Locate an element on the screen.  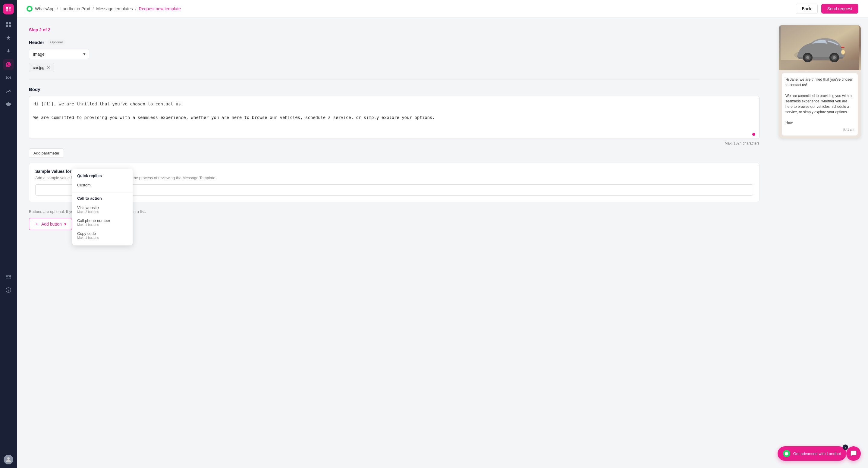
body-label: Body is located at coordinates (35, 90).